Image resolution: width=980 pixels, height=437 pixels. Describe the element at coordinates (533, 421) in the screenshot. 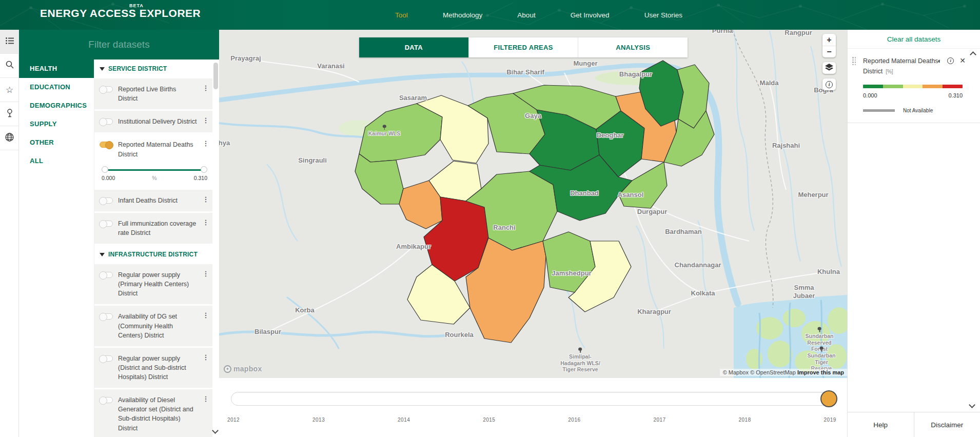

I see `year-axis: 20122013201420152016201720182019` at that location.